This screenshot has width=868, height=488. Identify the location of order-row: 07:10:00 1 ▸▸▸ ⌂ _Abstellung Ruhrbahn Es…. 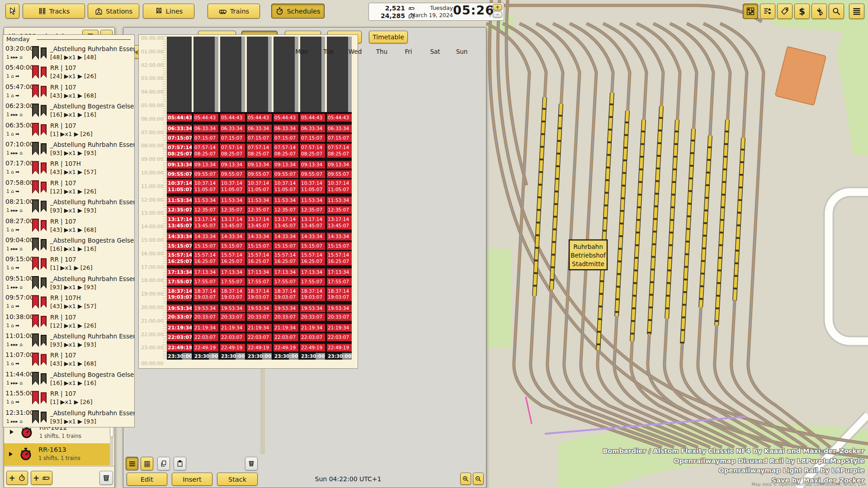
(69, 150).